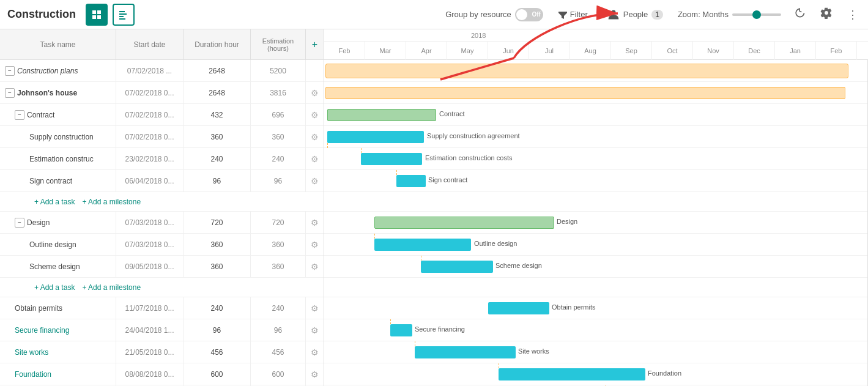  Describe the element at coordinates (448, 180) in the screenshot. I see `gantt-bar-label: Sign contract` at that location.